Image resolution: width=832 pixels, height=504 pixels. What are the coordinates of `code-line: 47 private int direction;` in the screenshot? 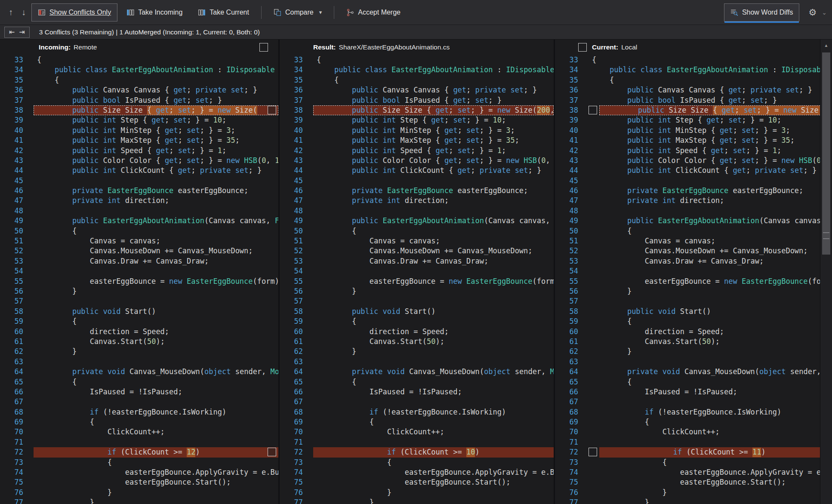 It's located at (139, 200).